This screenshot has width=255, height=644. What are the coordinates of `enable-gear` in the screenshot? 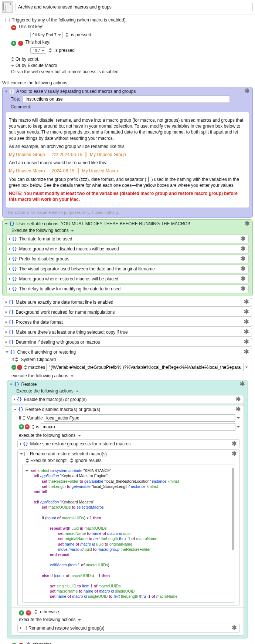 It's located at (239, 399).